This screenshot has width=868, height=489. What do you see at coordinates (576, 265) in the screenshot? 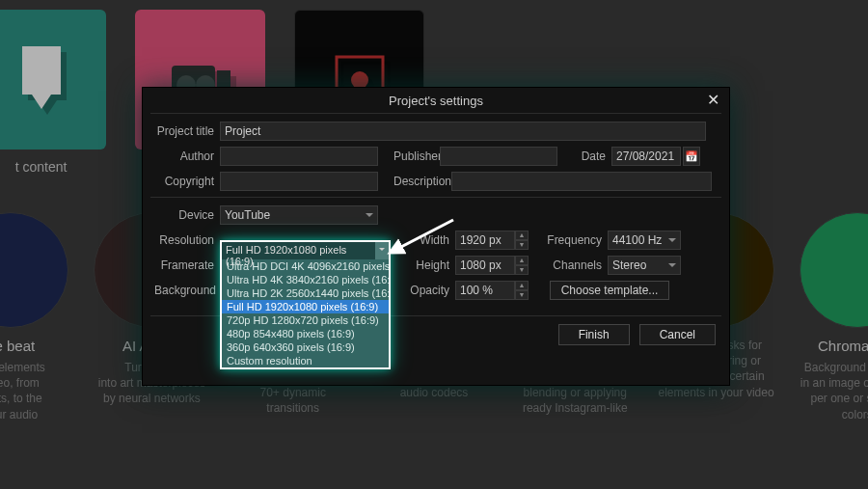
I see `label-channels: Channels` at bounding box center [576, 265].